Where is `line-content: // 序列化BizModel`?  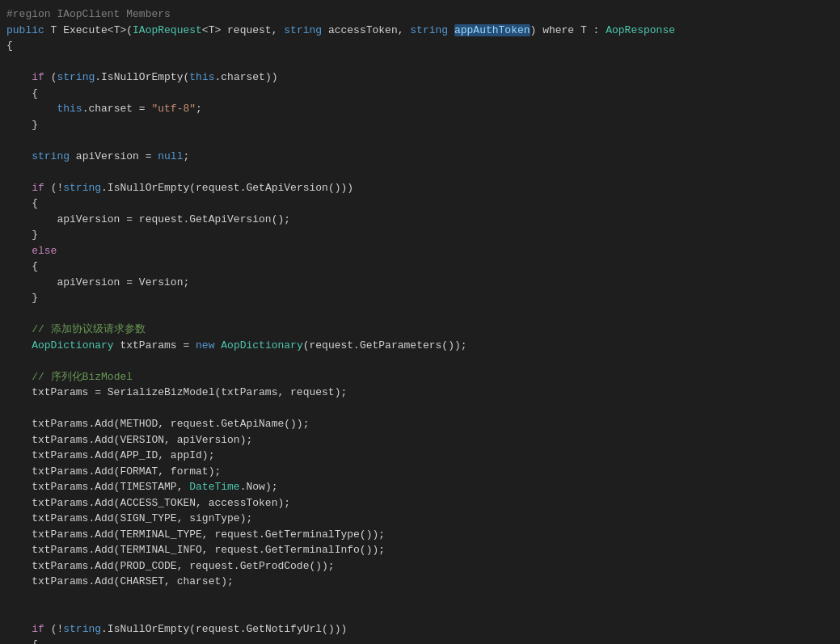
line-content: // 序列化BizModel is located at coordinates (420, 377).